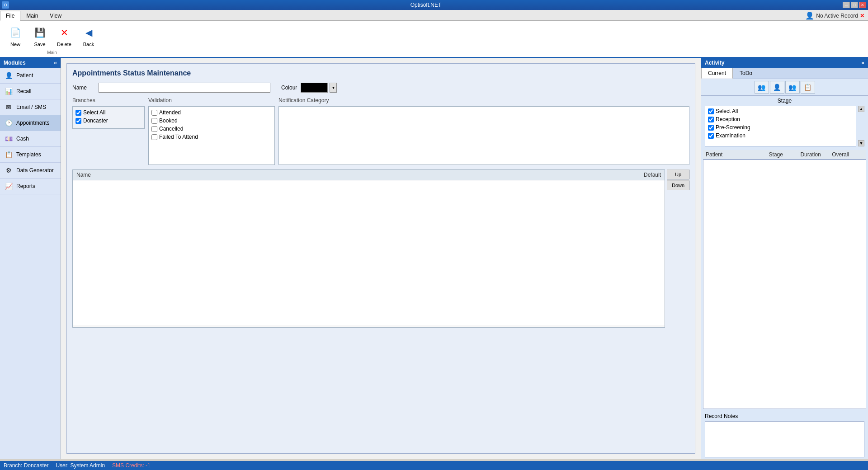 The height and width of the screenshot is (470, 868). I want to click on activity-col-duration: Duration, so click(816, 155).